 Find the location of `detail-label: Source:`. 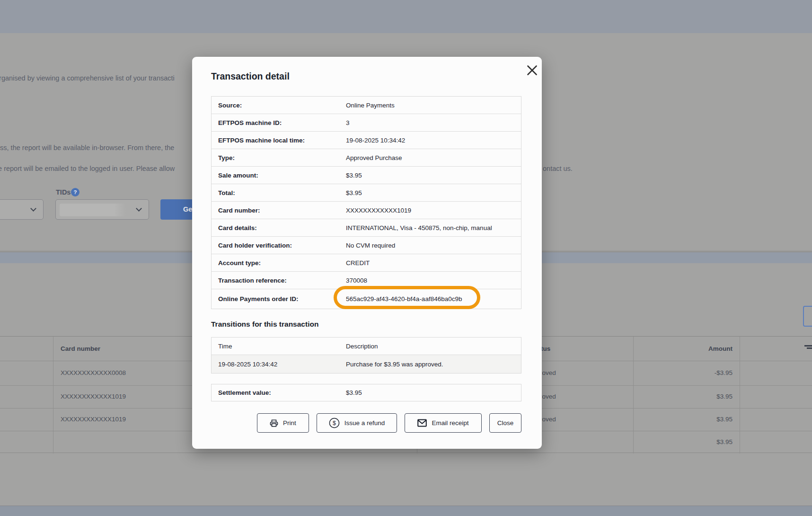

detail-label: Source: is located at coordinates (275, 105).